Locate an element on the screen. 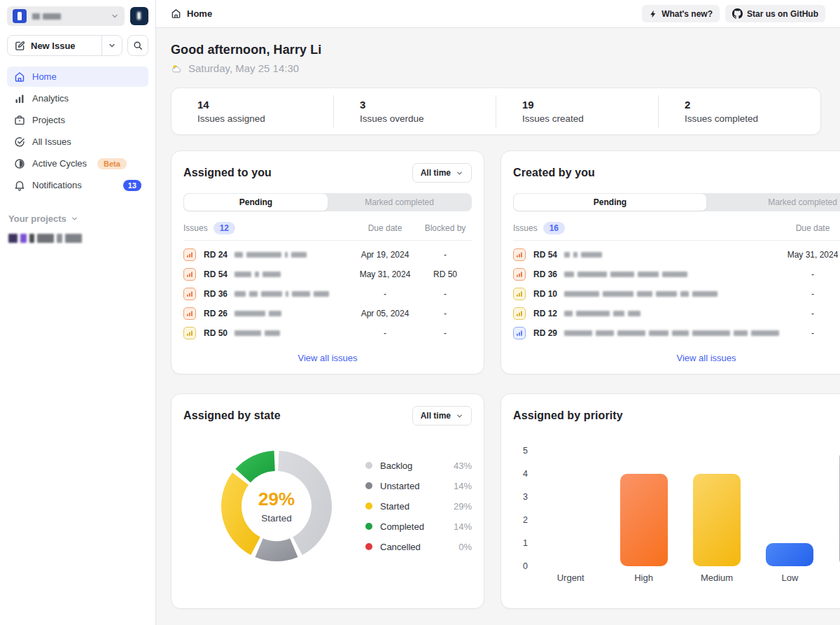 The image size is (840, 625). issue-id: RD 24 is located at coordinates (216, 255).